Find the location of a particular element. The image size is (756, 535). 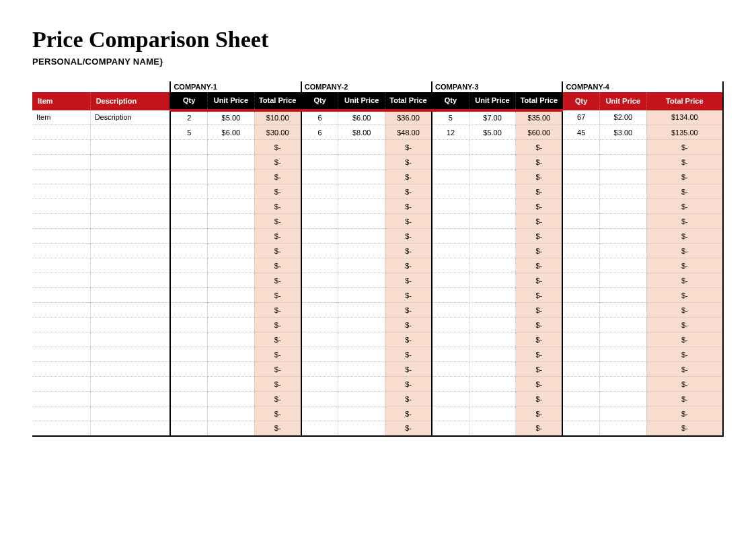

unit-price-cell: $8.00 is located at coordinates (362, 133).